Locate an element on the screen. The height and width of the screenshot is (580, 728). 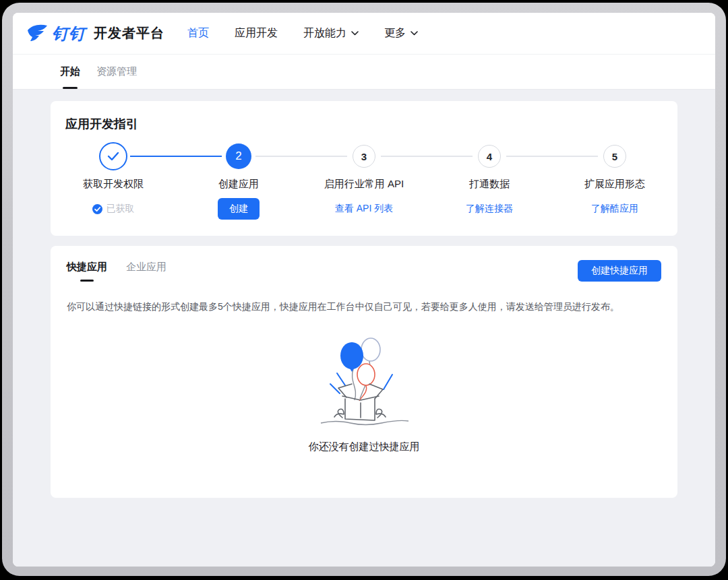
top-header: 钉钉 开发者平台 首页 应用开发 开放能力 更多 is located at coordinates (364, 34).